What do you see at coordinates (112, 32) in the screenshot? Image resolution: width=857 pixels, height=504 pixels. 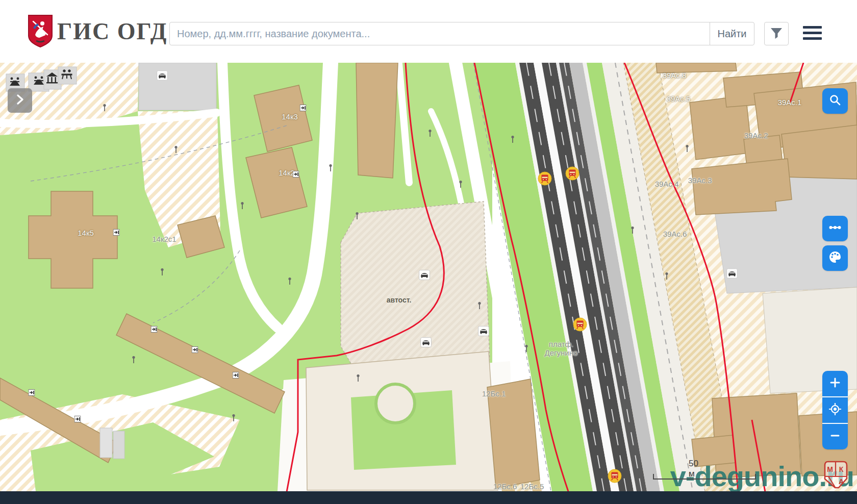 I see `app-title: ГИС ОГД` at bounding box center [112, 32].